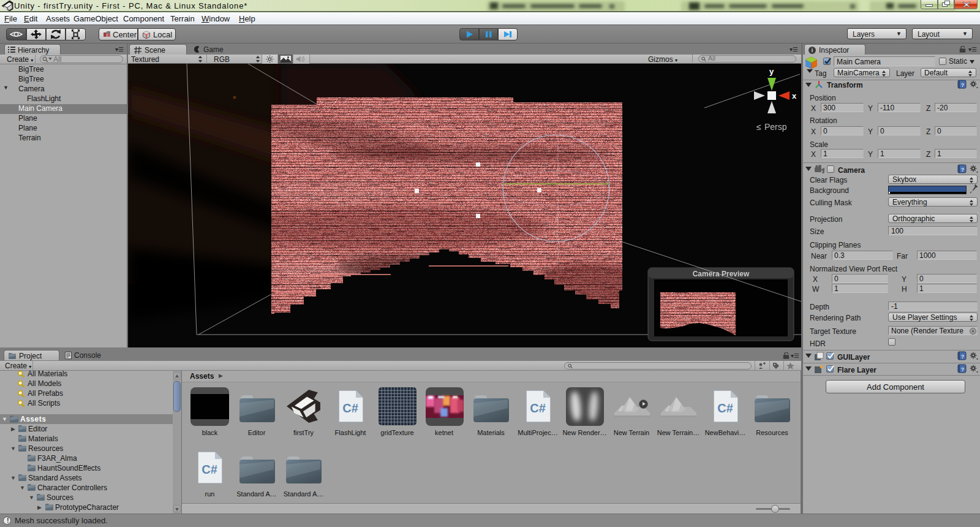  Describe the element at coordinates (775, 127) in the screenshot. I see `svg-text: Persp` at that location.